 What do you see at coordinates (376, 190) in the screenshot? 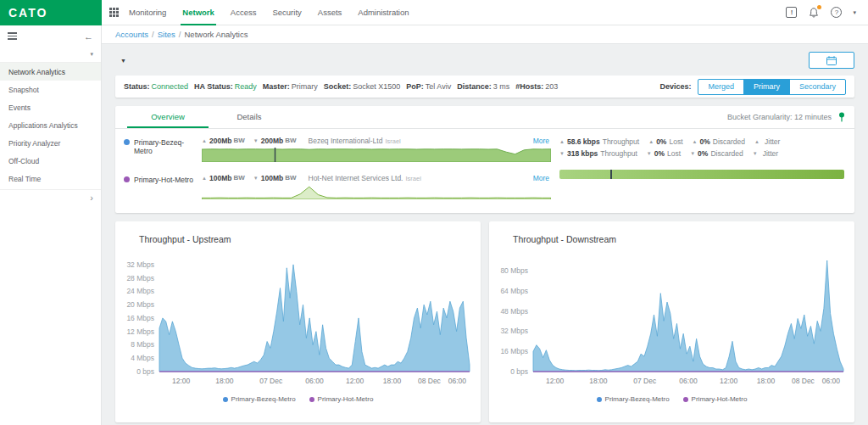
I see `link-detail-hot: ▲ 100Mb BW ▼ 100Mb BW Ho` at bounding box center [376, 190].